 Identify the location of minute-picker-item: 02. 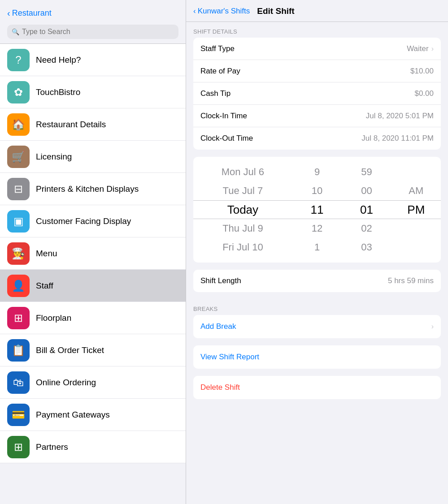
(366, 228).